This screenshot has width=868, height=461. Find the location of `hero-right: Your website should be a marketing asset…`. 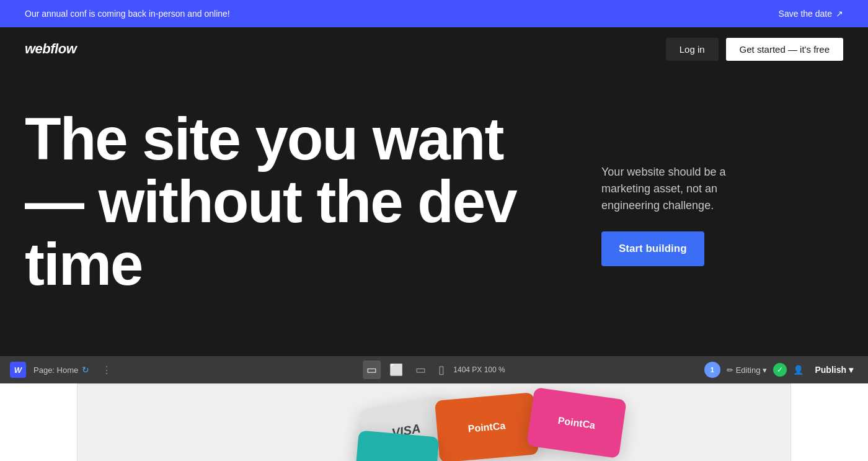

hero-right: Your website should be a marketing asset… is located at coordinates (704, 187).